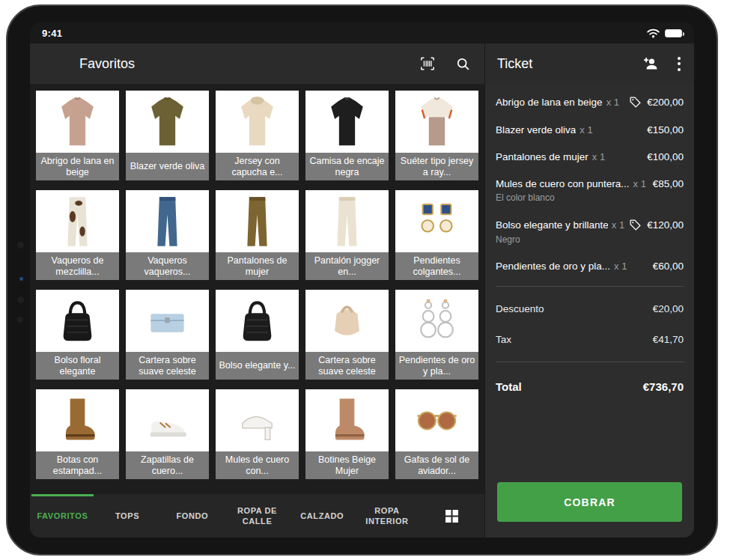 The width and height of the screenshot is (730, 560). What do you see at coordinates (127, 516) in the screenshot?
I see `tab-tops: TOPS` at bounding box center [127, 516].